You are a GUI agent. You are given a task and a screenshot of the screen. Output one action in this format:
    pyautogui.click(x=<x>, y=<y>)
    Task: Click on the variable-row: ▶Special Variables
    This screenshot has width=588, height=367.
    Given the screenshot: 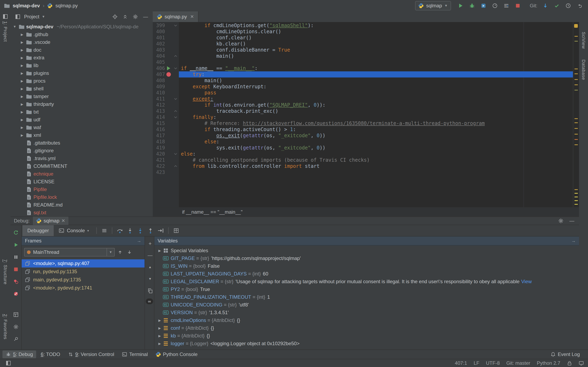 What is the action you would take?
    pyautogui.click(x=367, y=250)
    